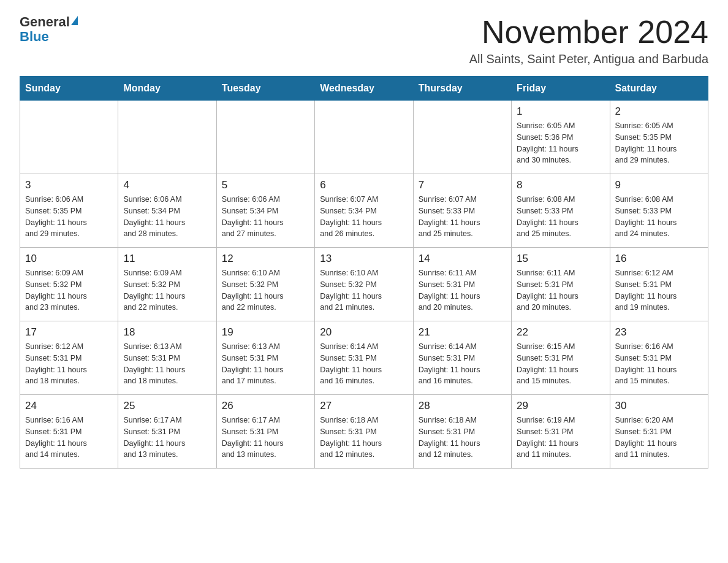 The image size is (728, 563). What do you see at coordinates (167, 259) in the screenshot?
I see `day-number: 11` at bounding box center [167, 259].